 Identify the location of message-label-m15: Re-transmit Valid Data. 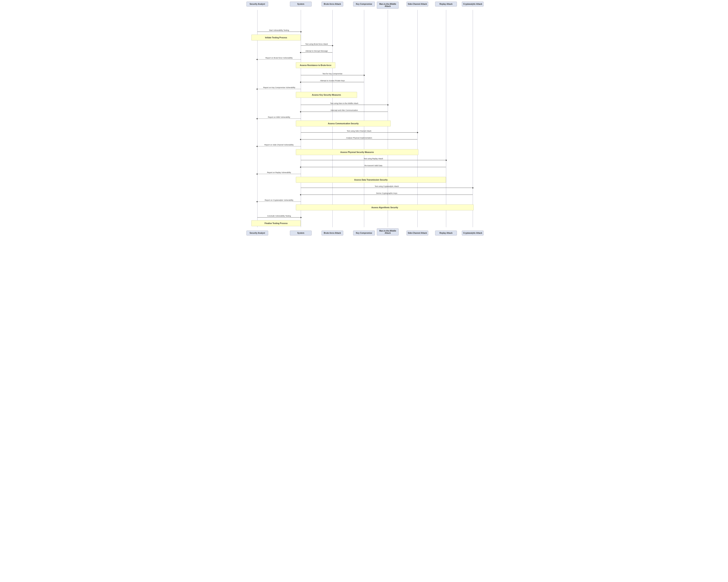
(373, 165).